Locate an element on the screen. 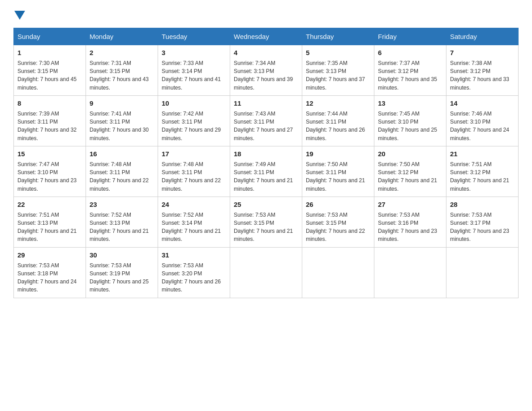 Image resolution: width=532 pixels, height=411 pixels. calendar-cell: 21 Sunrise: 7:51 AMSunset: 3:12 PMDaylig… is located at coordinates (483, 171).